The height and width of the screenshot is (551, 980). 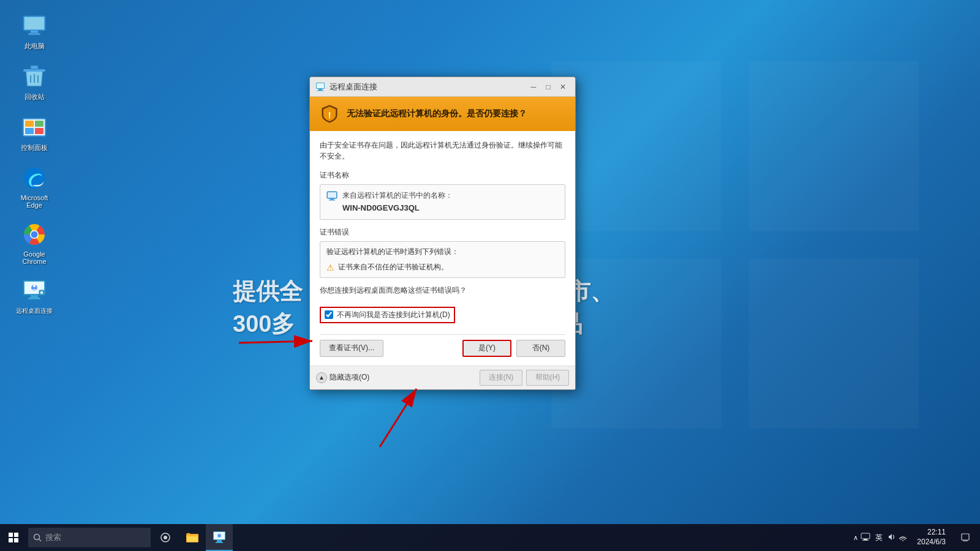 What do you see at coordinates (352, 348) in the screenshot?
I see `view-cert-button: 查看证书(V)...` at bounding box center [352, 348].